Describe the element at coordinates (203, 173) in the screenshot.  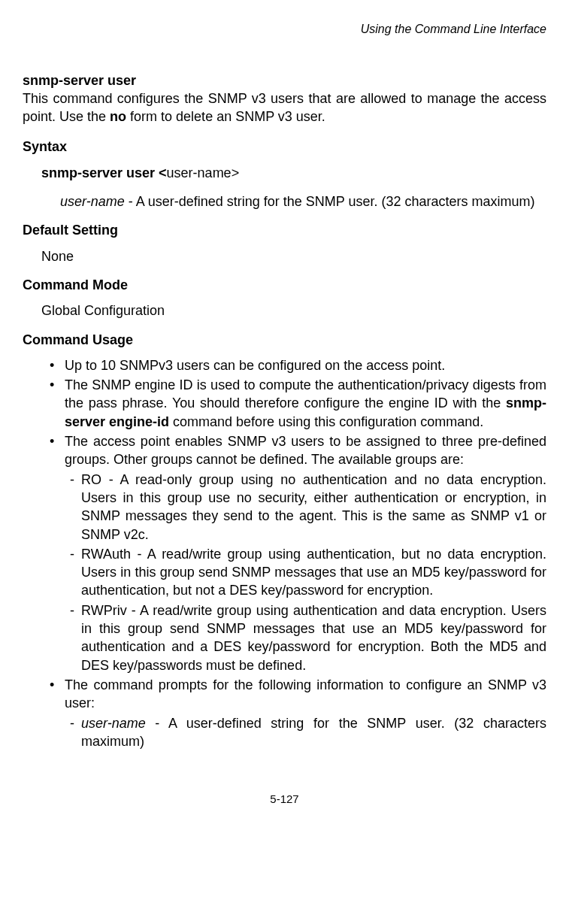
I see `syntax-rest: user-name>` at that location.